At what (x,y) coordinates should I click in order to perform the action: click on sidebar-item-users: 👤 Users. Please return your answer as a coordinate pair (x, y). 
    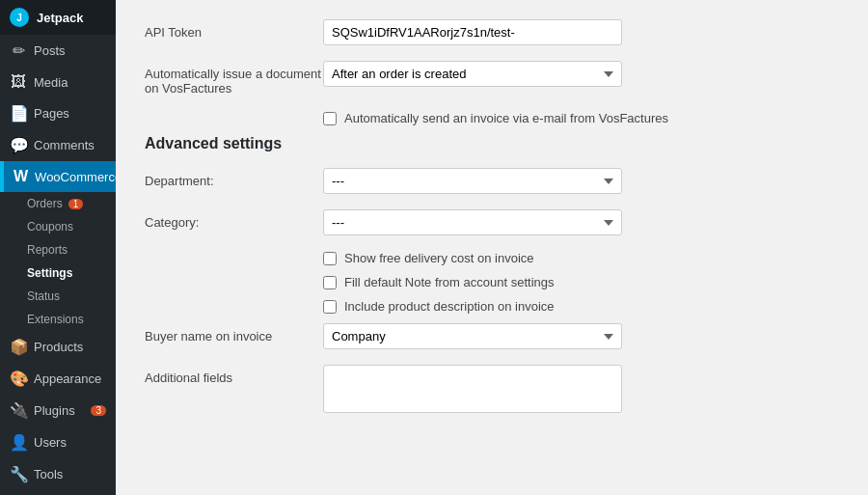
    Looking at the image, I should click on (58, 442).